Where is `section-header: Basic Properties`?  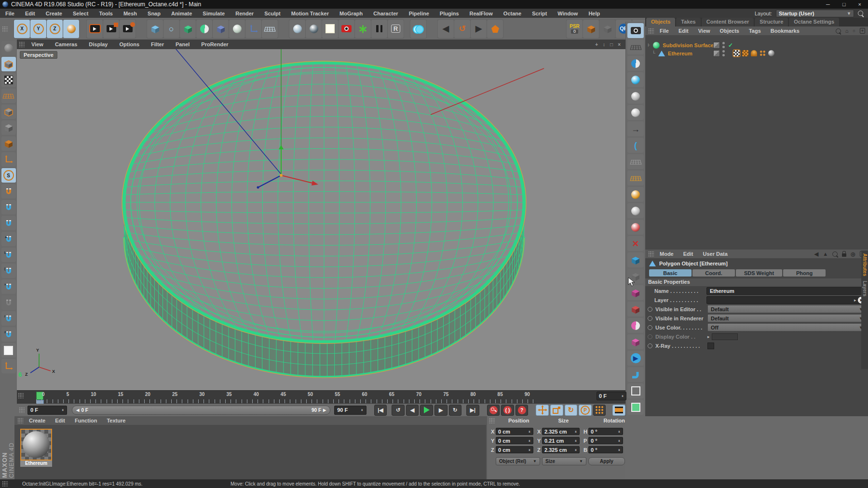 section-header: Basic Properties is located at coordinates (754, 282).